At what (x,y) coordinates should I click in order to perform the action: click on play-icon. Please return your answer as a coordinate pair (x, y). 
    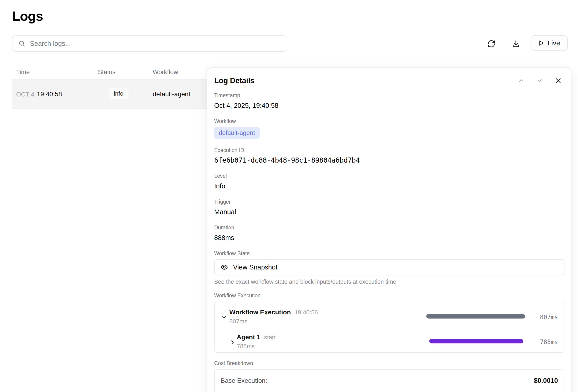
    Looking at the image, I should click on (541, 43).